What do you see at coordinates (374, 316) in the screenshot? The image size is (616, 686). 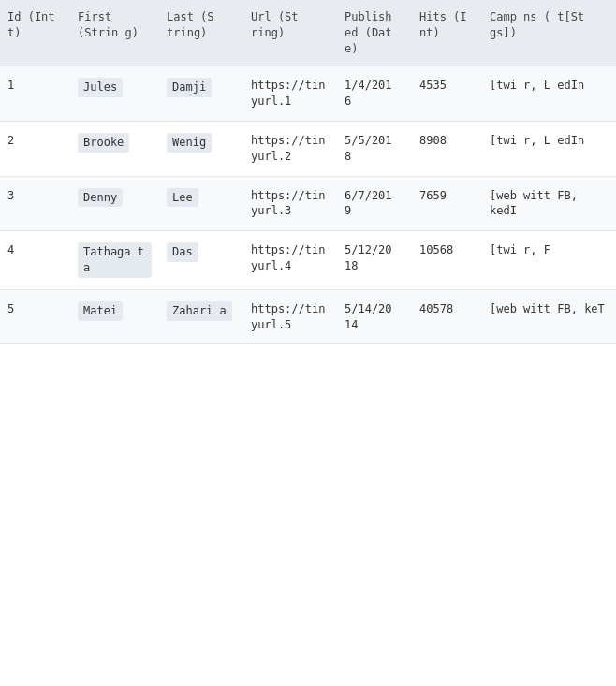 I see `cell-published: 5/14/20 14` at bounding box center [374, 316].